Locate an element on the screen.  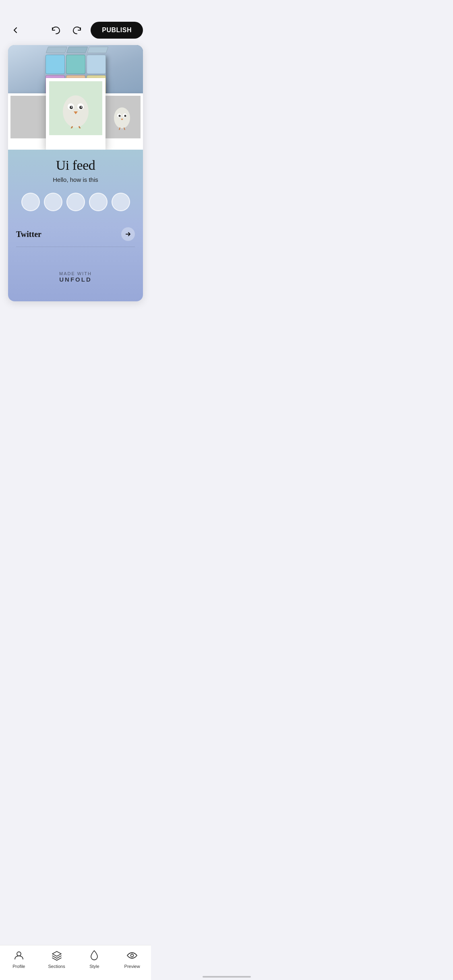
made-with-label: MADE WITH is located at coordinates (76, 274).